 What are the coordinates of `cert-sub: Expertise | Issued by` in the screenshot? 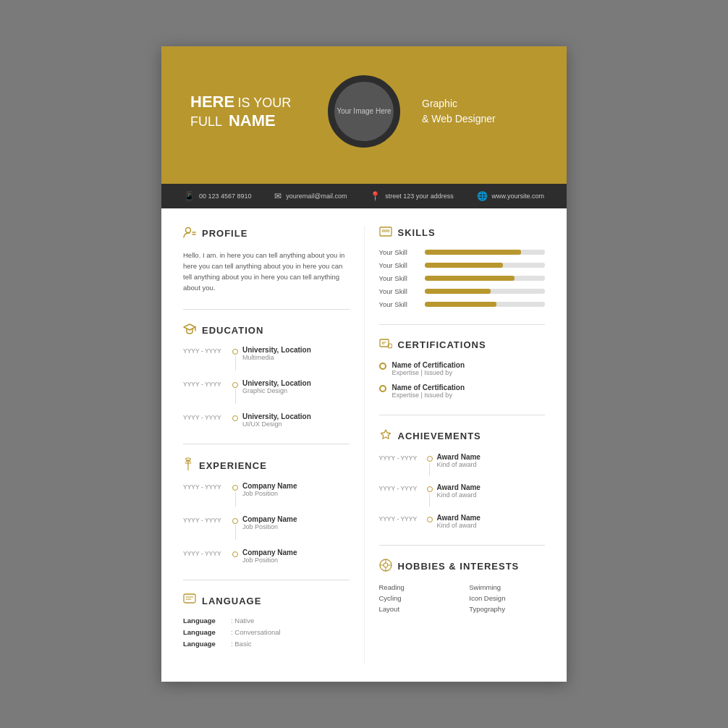 It's located at (428, 395).